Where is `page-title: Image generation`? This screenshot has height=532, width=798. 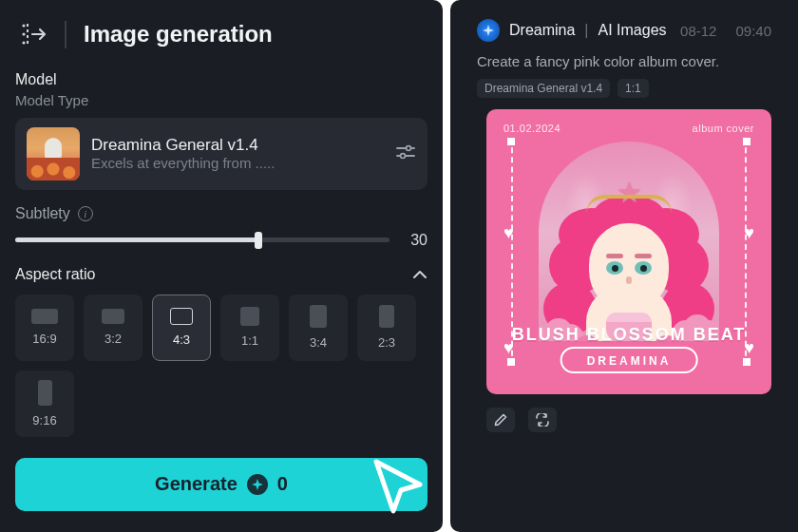 page-title: Image generation is located at coordinates (169, 34).